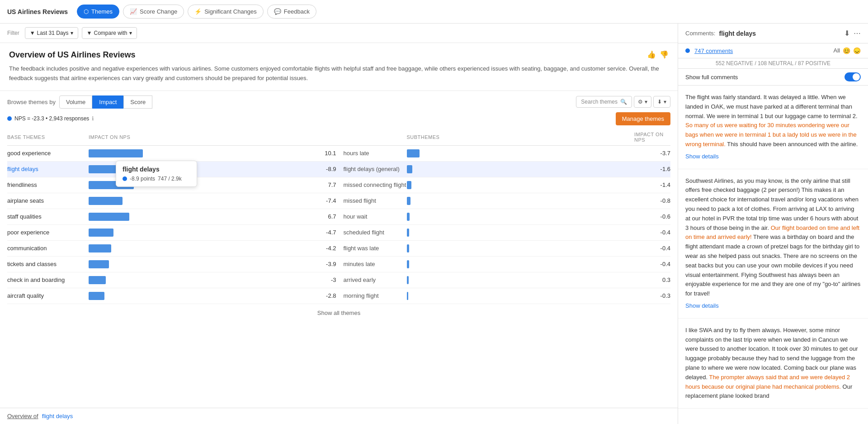 The height and width of the screenshot is (424, 868). Describe the element at coordinates (599, 102) in the screenshot. I see `search-themes-placeholder: Search themes` at that location.